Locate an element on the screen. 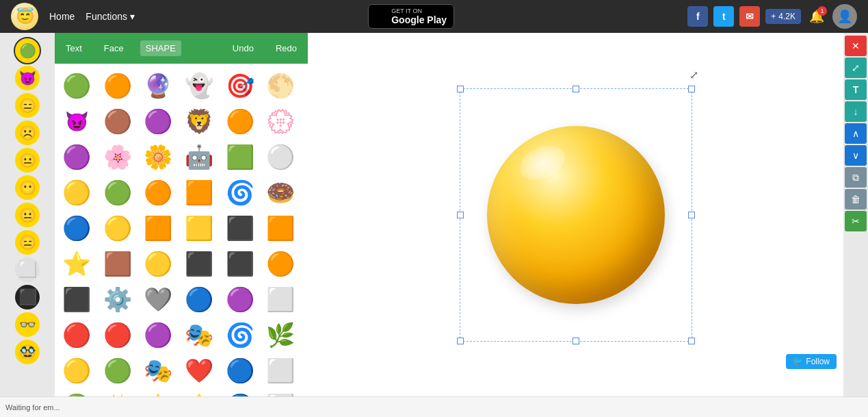  shape-item: ✨ is located at coordinates (118, 393).